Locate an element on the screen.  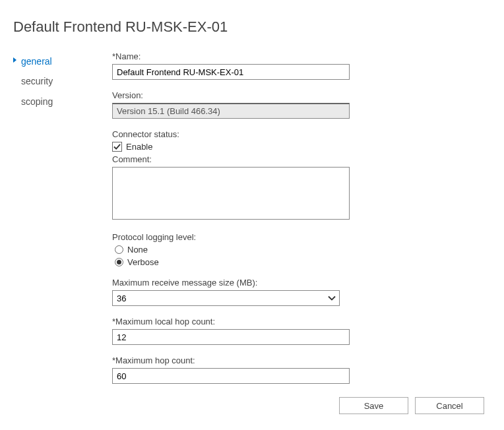
max-hop-label: *Maximum hop count: is located at coordinates (251, 360).